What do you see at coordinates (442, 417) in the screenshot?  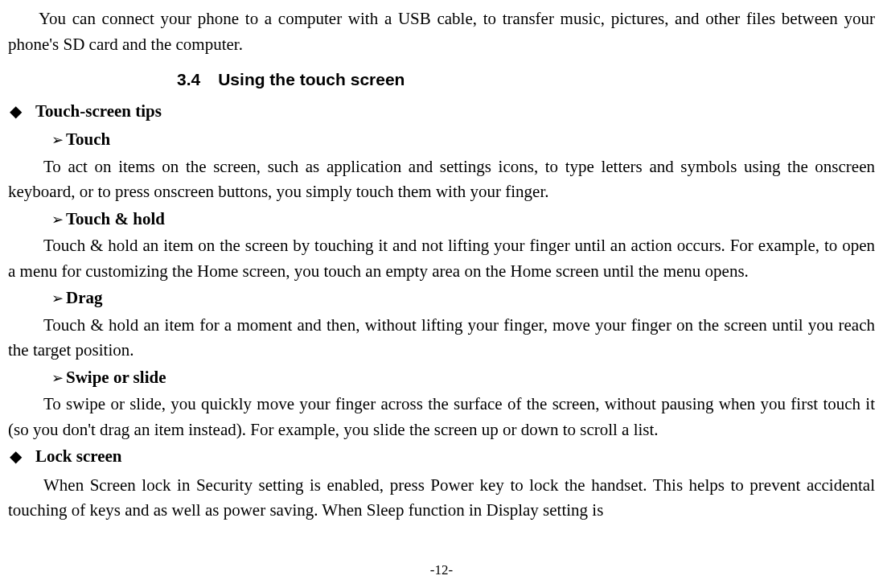 I see `swipe-body-para: To swipe or slide, you quickly move your…` at bounding box center [442, 417].